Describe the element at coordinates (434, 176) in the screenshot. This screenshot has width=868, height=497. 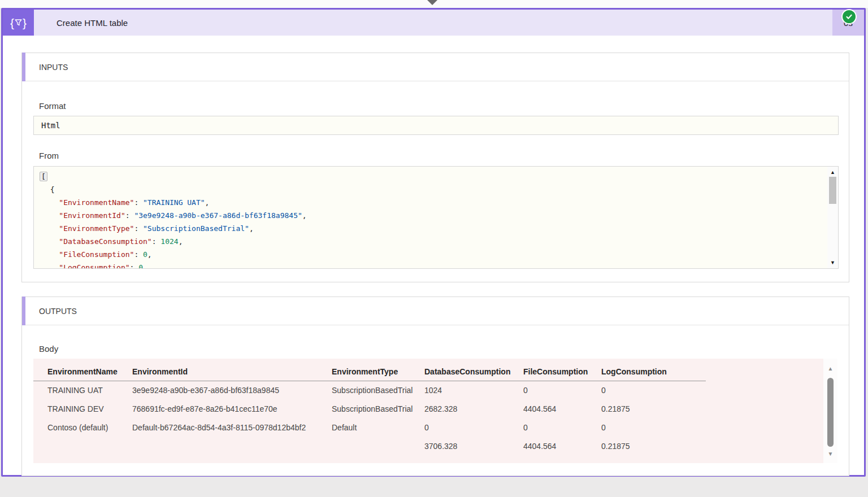
I see `code-line: [` at that location.